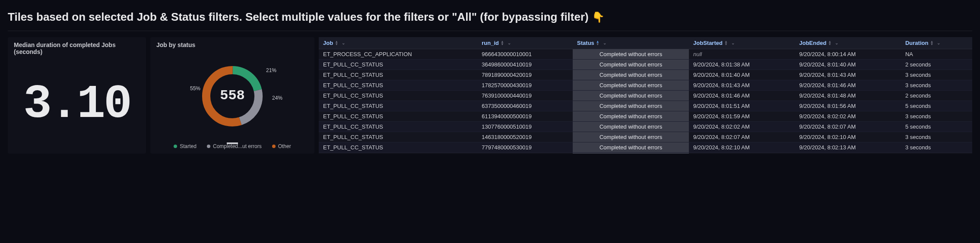 Image resolution: width=980 pixels, height=243 pixels. What do you see at coordinates (525, 137) in the screenshot?
I see `cell-run_id: 1463180000520019` at bounding box center [525, 137].